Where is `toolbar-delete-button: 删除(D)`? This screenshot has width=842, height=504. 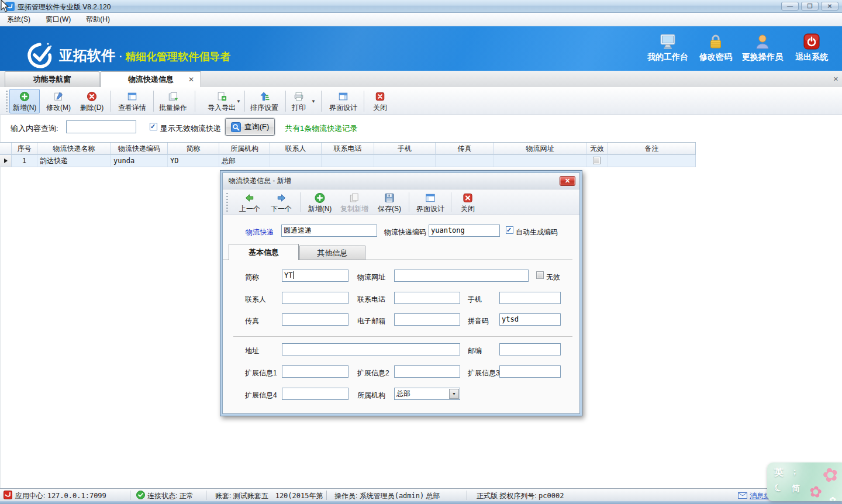 toolbar-delete-button: 删除(D) is located at coordinates (92, 101).